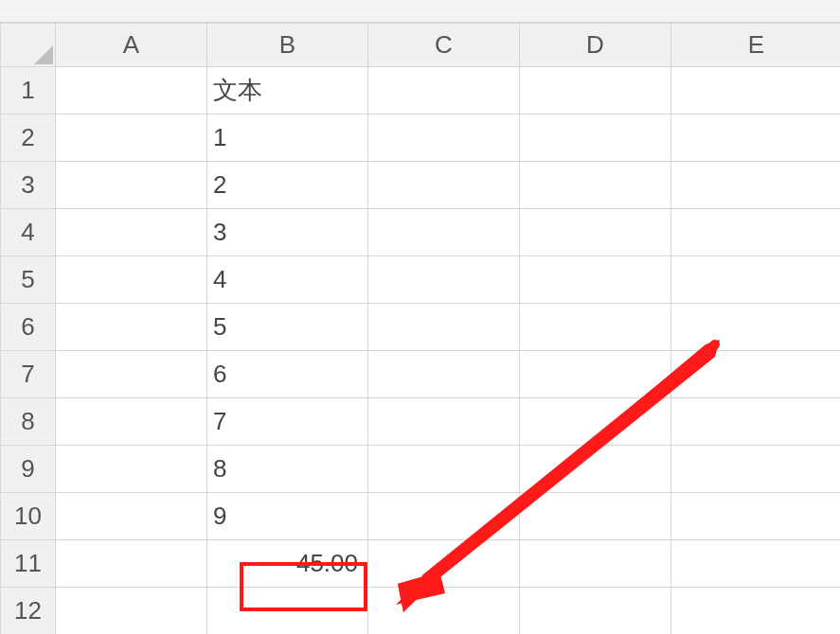  What do you see at coordinates (596, 233) in the screenshot?
I see `cell-D4` at bounding box center [596, 233].